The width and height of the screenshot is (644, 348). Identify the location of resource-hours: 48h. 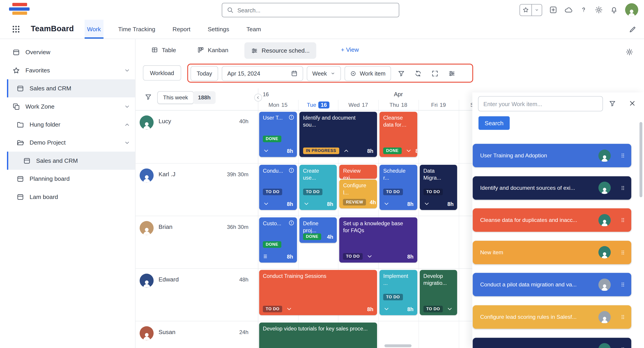
(230, 280).